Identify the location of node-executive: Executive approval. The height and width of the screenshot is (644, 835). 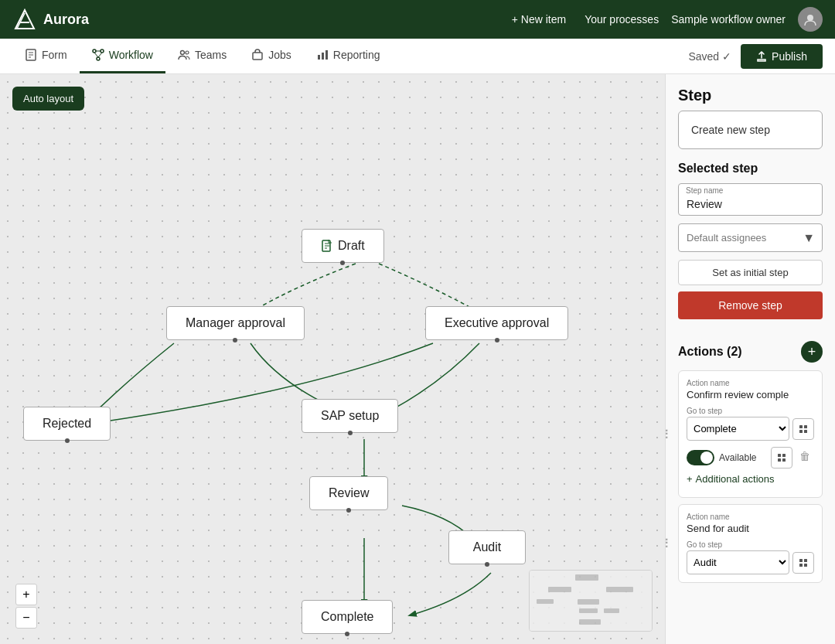
(496, 323).